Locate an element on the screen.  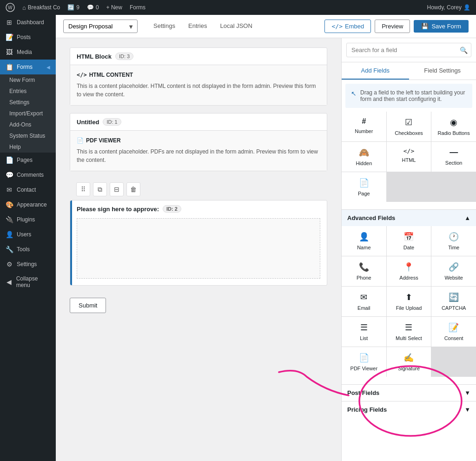
form-nav: Settings Entries Local JSON is located at coordinates (203, 26).